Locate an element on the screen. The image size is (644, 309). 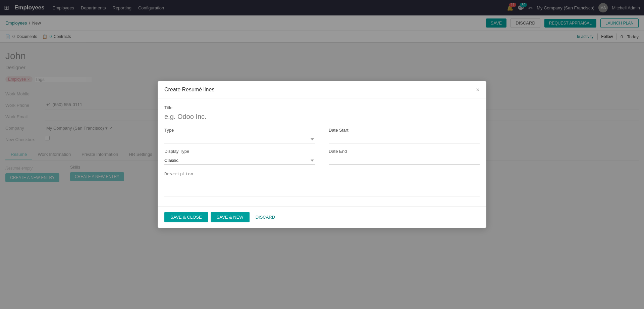
date-start-label: Date Start is located at coordinates (404, 130).